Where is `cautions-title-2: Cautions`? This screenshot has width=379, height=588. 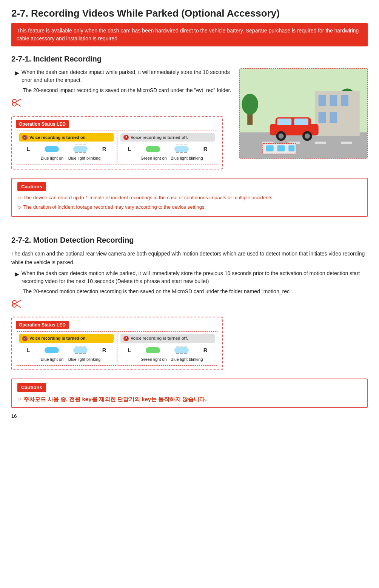
cautions-title-2: Cautions is located at coordinates (32, 388).